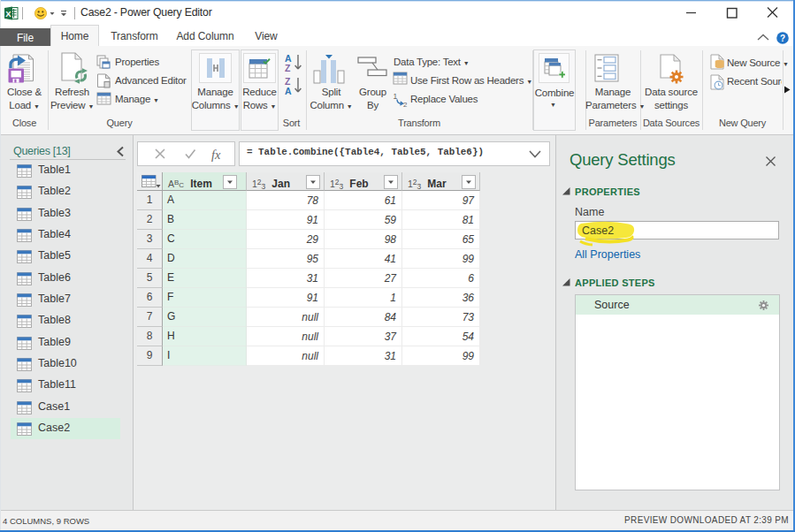 The height and width of the screenshot is (532, 795). Describe the element at coordinates (396, 96) in the screenshot. I see `svg-text: 1` at that location.